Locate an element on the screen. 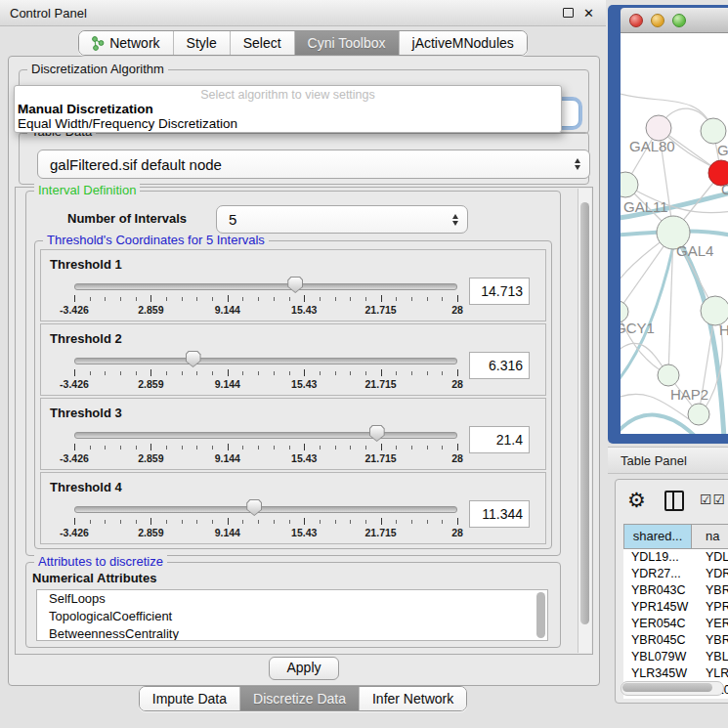  table-row: YDL19...YDL1 is located at coordinates (676, 557).